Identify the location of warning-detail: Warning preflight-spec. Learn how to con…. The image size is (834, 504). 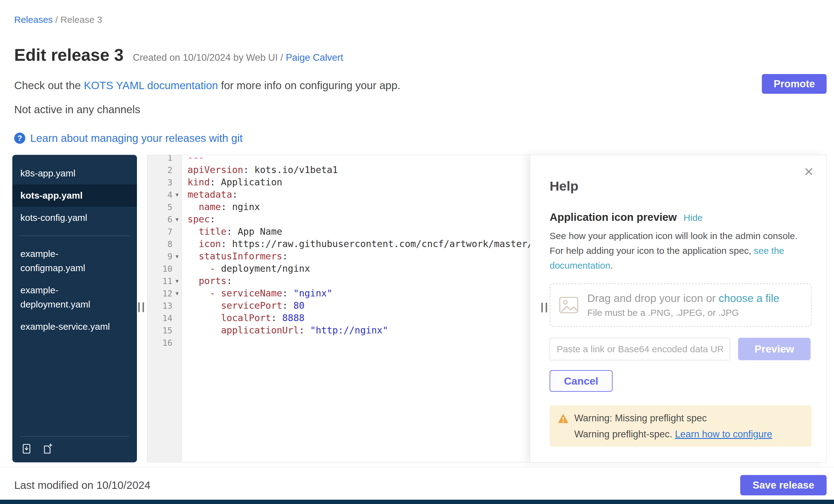
(689, 434).